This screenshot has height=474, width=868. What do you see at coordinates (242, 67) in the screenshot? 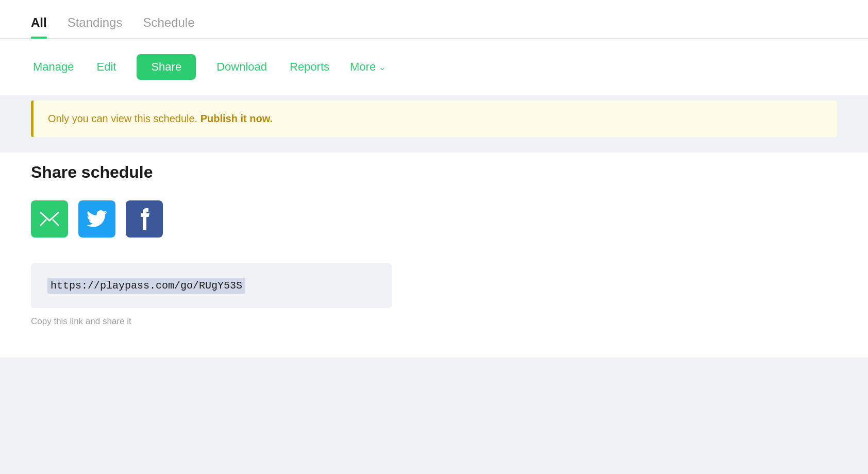
I see `download-button: Download` at bounding box center [242, 67].